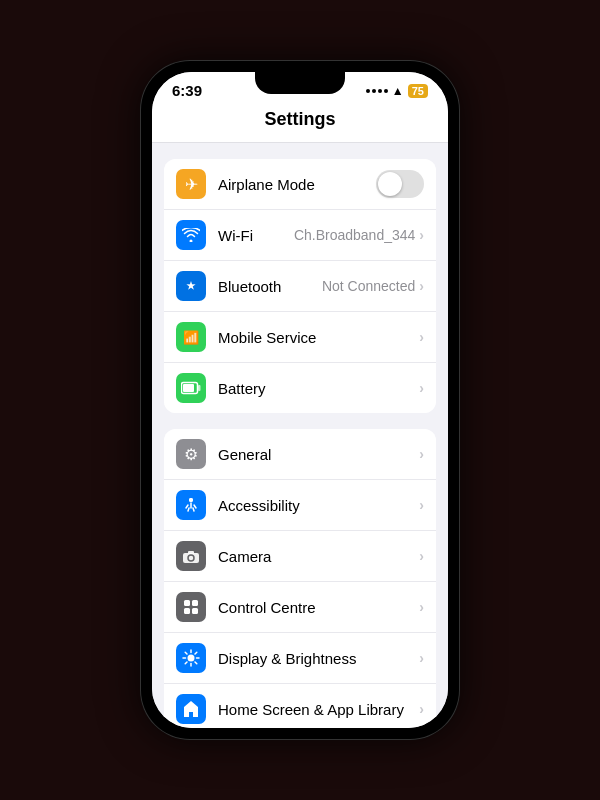 This screenshot has width=600, height=800. Describe the element at coordinates (422, 709) in the screenshot. I see `home-screen-right: ›` at that location.